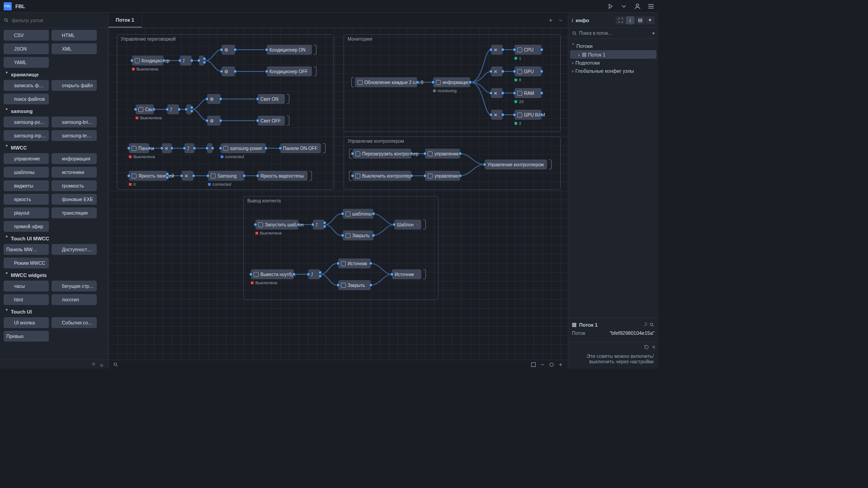  I want to click on palette-item: виджеты, so click(26, 186).